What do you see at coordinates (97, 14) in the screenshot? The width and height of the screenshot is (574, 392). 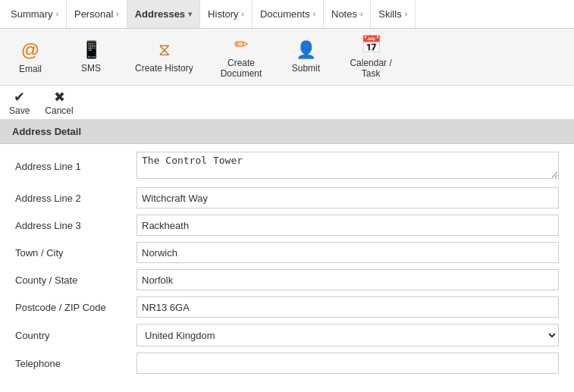 I see `nav-item-personal: Personal ›` at bounding box center [97, 14].